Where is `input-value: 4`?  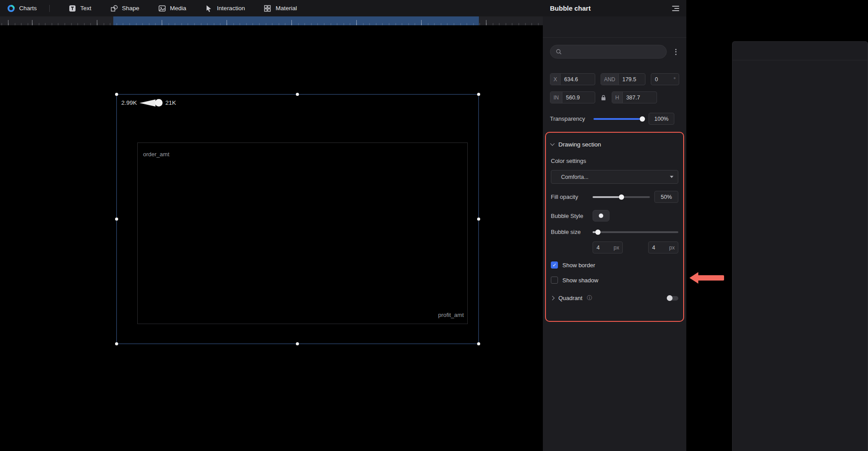 input-value: 4 is located at coordinates (659, 248).